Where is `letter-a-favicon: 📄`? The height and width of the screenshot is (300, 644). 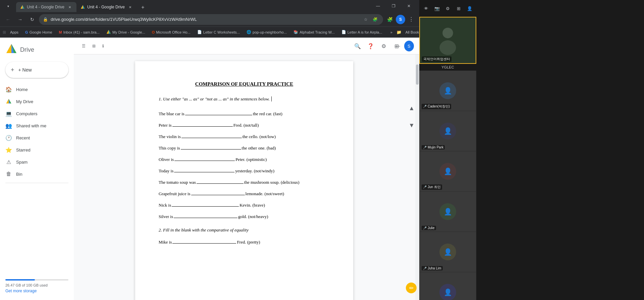
letter-a-favicon: 📄 is located at coordinates (344, 32).